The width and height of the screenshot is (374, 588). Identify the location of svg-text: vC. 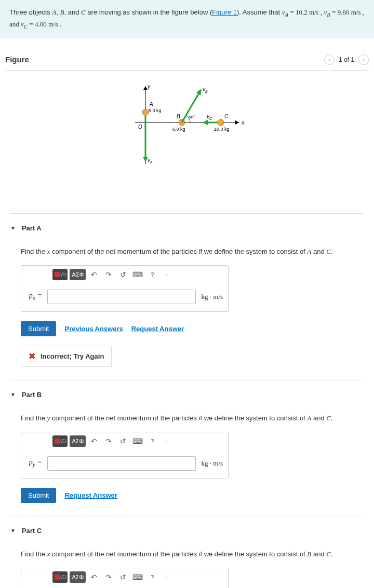
(210, 117).